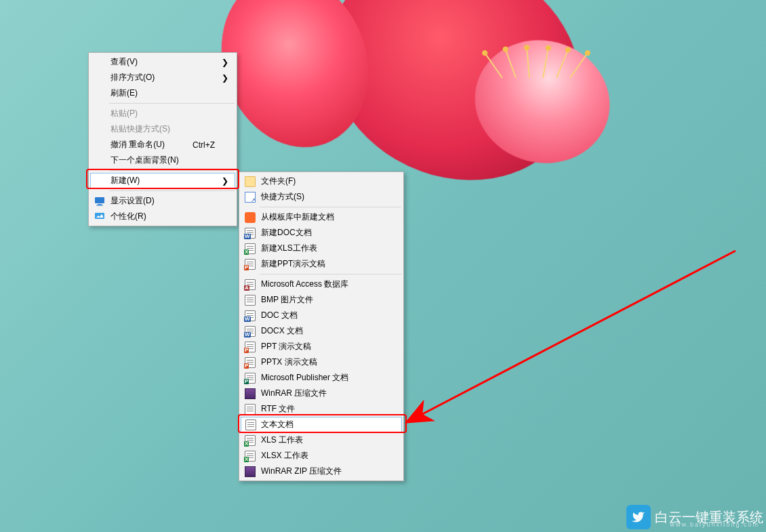  Describe the element at coordinates (289, 248) in the screenshot. I see `menu-label: 新建XLS工作表` at that location.